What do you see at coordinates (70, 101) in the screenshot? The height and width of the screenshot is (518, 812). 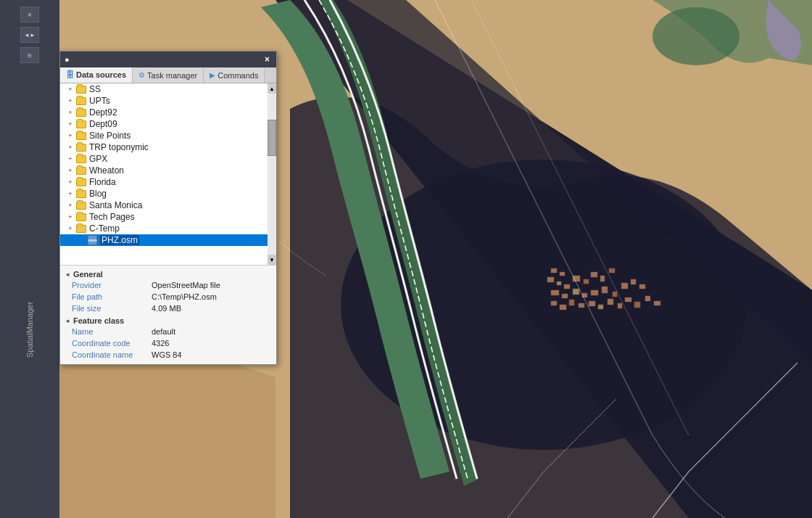 I see `expand-arrow-upts: +` at bounding box center [70, 101].